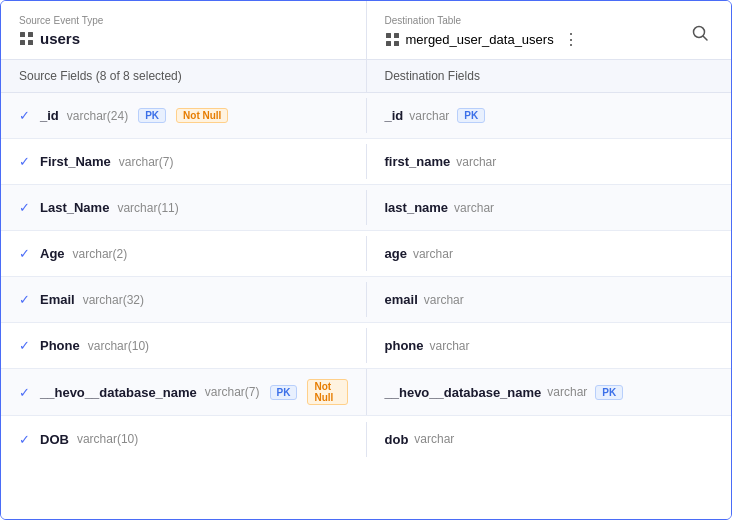  I want to click on dest-cell: first_namevarchar, so click(550, 162).